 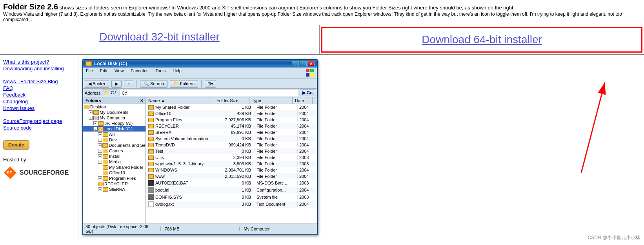 What do you see at coordinates (39, 101) in the screenshot?
I see `sidebar-item-changelog: Changelog` at bounding box center [39, 101].